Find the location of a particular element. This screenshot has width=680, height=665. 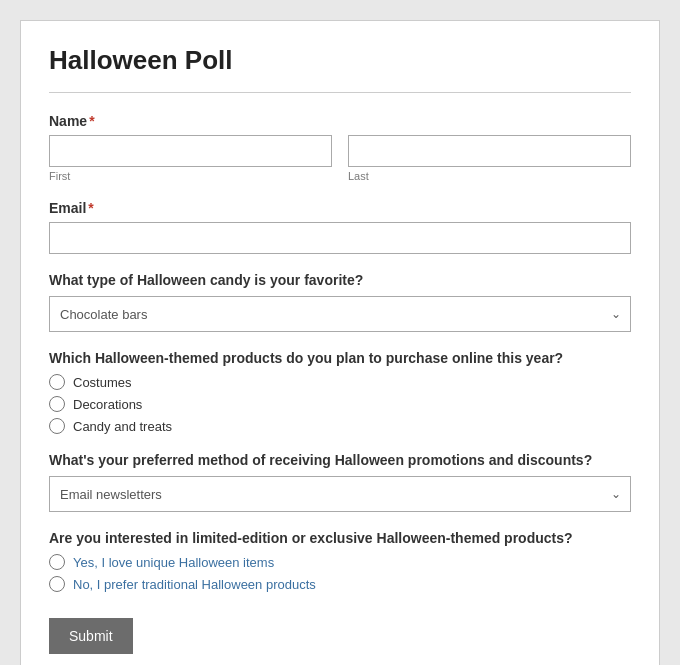

products-group: Which Halloween-themed products do you p… is located at coordinates (340, 392).